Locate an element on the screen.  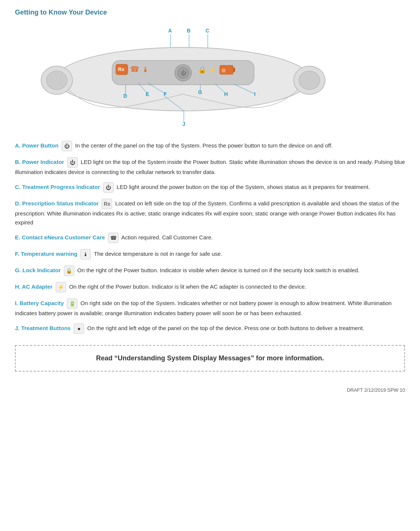
lock-icon: 🔒 is located at coordinates (203, 70).